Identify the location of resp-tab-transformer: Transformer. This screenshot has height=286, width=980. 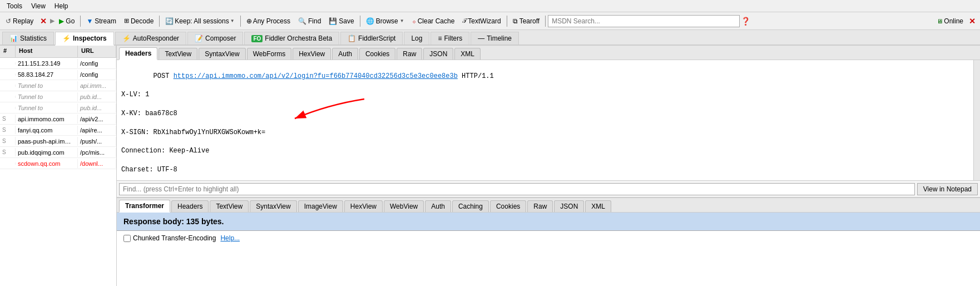
(145, 206).